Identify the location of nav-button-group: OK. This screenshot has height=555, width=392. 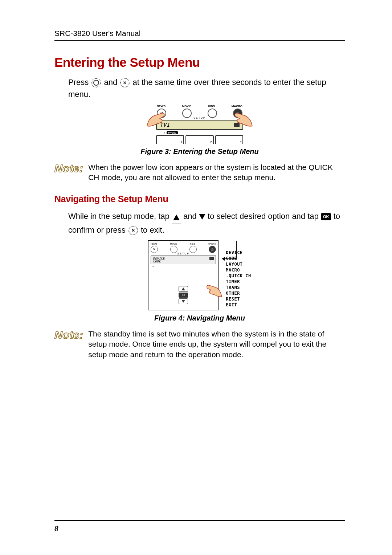
(183, 295).